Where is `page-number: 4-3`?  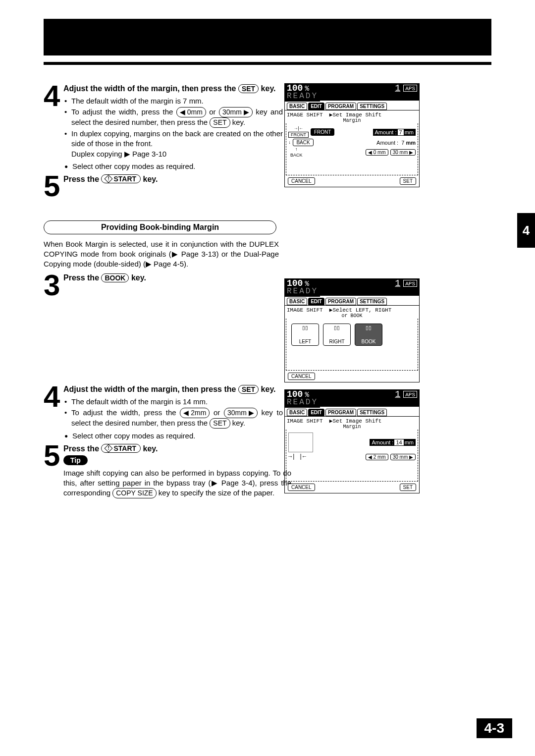 page-number: 4-3 is located at coordinates (494, 728).